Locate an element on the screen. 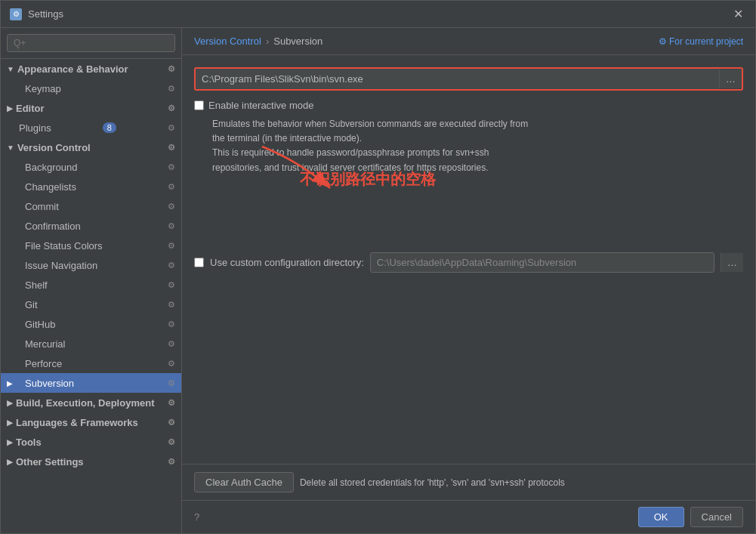 This screenshot has width=756, height=534. sidebar-item-label: Tools is located at coordinates (29, 443).